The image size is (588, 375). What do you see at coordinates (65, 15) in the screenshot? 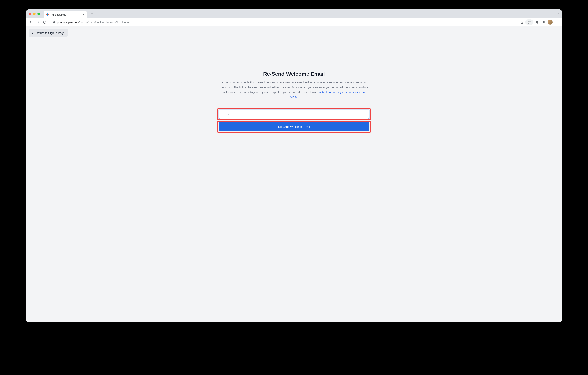
I see `browser-tab: PurchasePlus ✕` at bounding box center [65, 15].